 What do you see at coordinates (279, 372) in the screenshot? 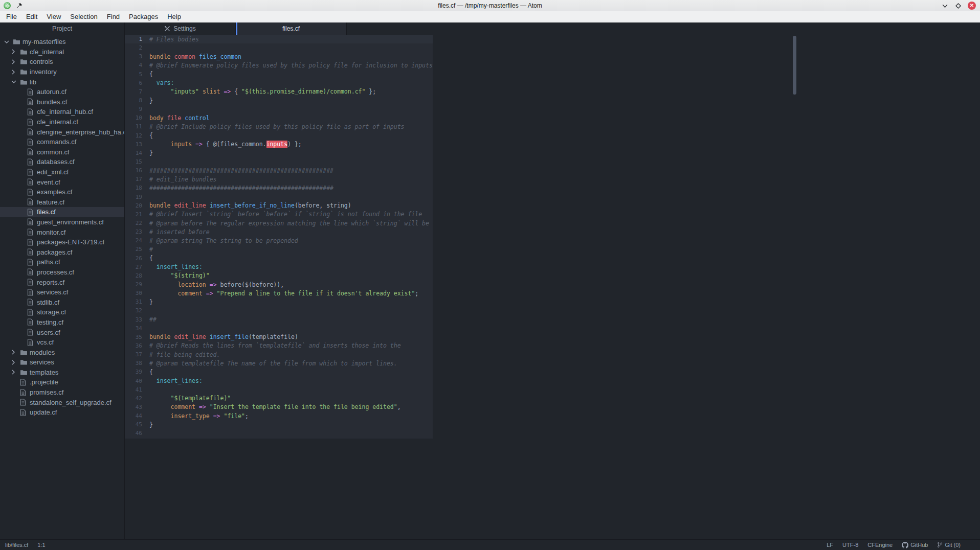
I see `code-line-39: 39{` at bounding box center [279, 372].